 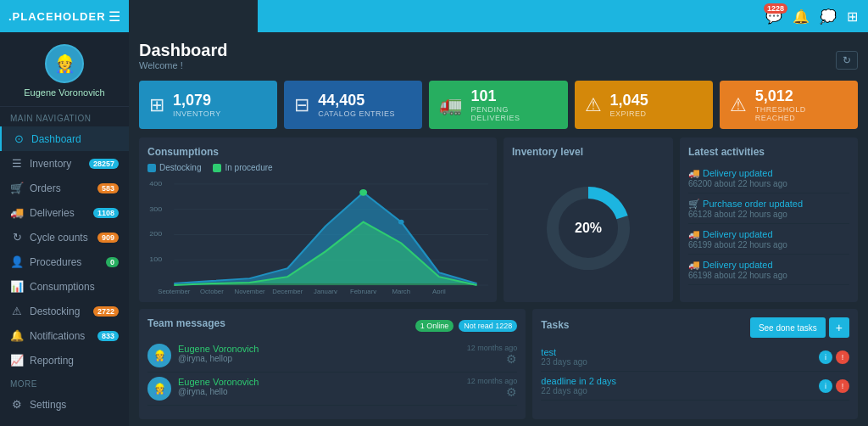 I want to click on svg-text: February, so click(x=364, y=290).